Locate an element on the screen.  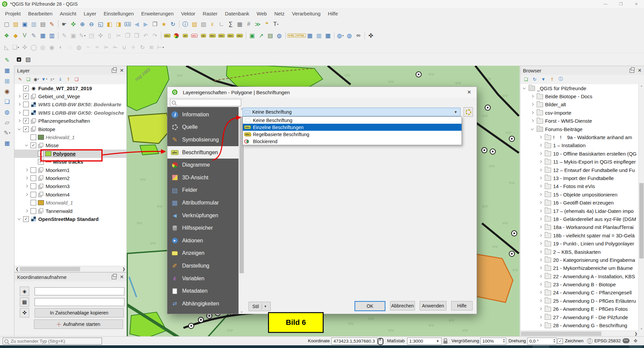
messages-bubble-icon: ••• is located at coordinates (626, 341).